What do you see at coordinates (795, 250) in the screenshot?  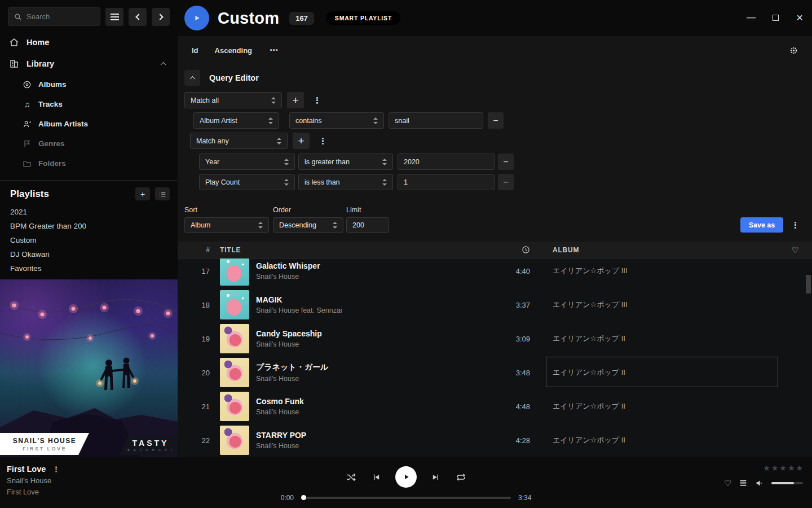 I see `column-favorite: ♡` at bounding box center [795, 250].